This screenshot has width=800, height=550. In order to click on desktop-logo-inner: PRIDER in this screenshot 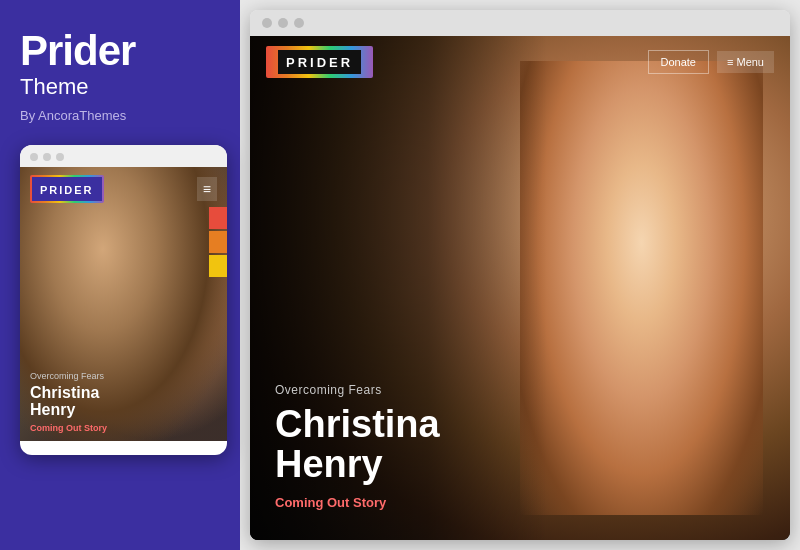, I will do `click(320, 62)`.